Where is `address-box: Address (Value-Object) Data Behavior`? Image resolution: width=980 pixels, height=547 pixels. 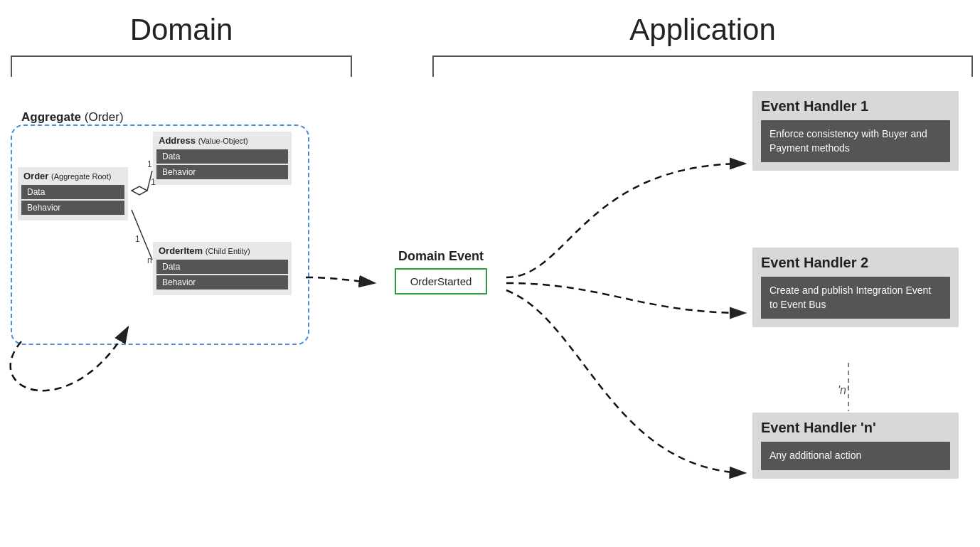 address-box: Address (Value-Object) Data Behavior is located at coordinates (222, 158).